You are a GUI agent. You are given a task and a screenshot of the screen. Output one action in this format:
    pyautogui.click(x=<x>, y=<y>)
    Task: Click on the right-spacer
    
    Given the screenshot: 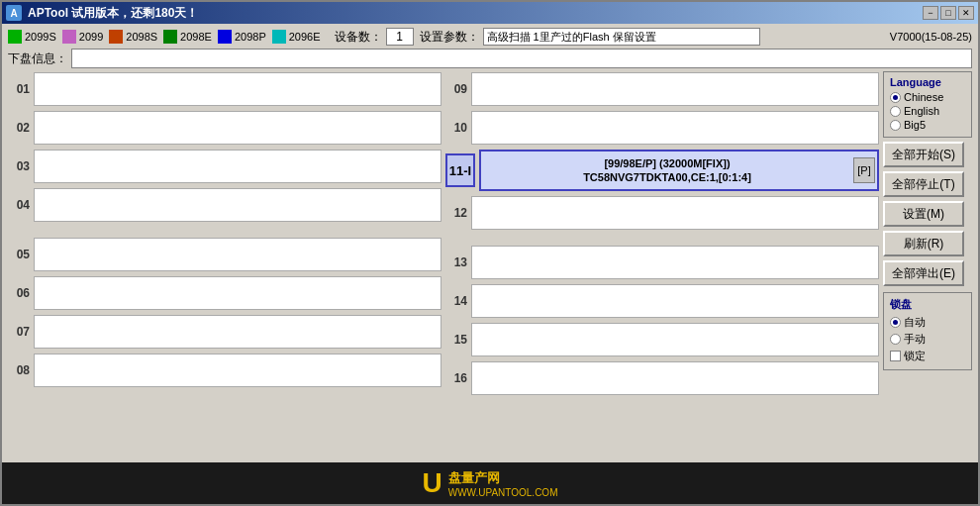 What is the action you would take?
    pyautogui.click(x=662, y=238)
    